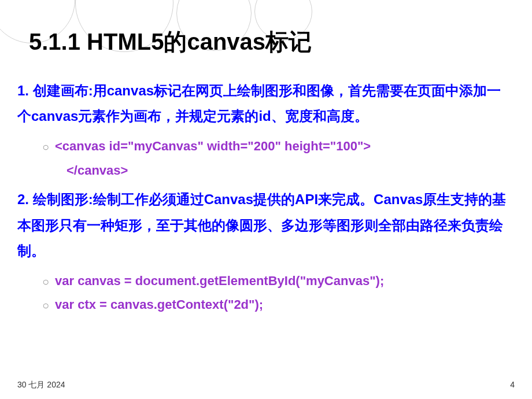  What do you see at coordinates (290, 171) in the screenshot?
I see `section1-code-line2: </canvas>` at bounding box center [290, 171].